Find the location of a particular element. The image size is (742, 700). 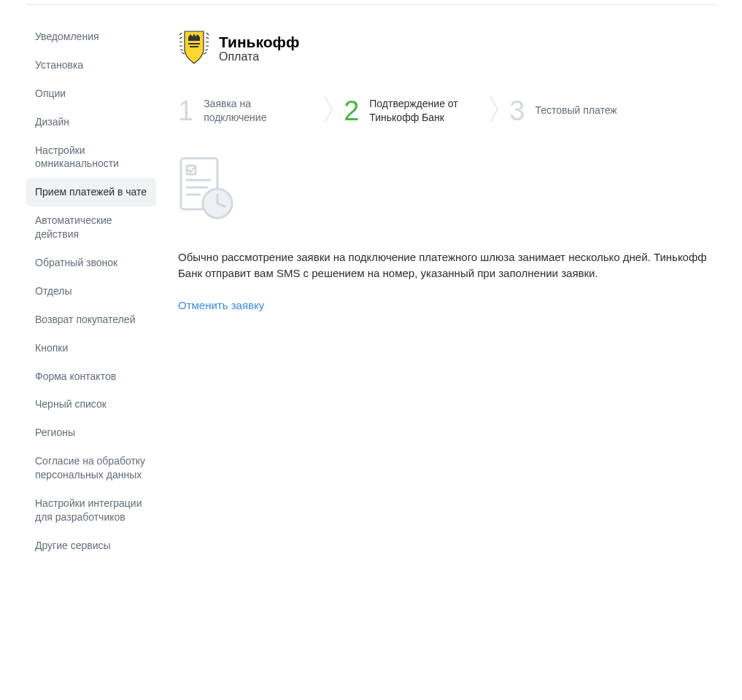

step-1: 1 Заявка на подключение is located at coordinates (245, 111).